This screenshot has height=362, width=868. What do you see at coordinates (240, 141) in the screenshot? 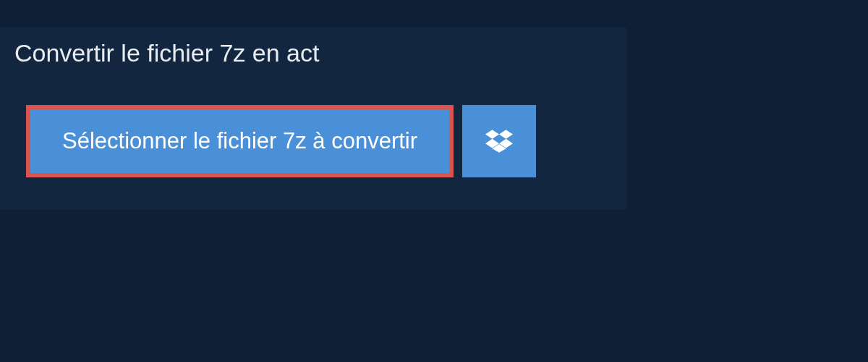
I see `select-file-button: Sélectionner le fichier 7z à convertir` at bounding box center [240, 141].